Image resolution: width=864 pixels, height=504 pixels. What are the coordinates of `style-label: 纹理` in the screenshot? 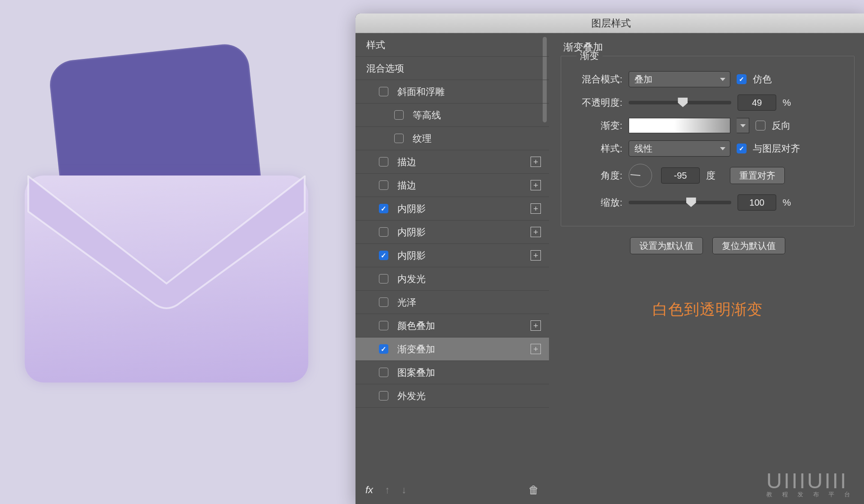 It's located at (422, 139).